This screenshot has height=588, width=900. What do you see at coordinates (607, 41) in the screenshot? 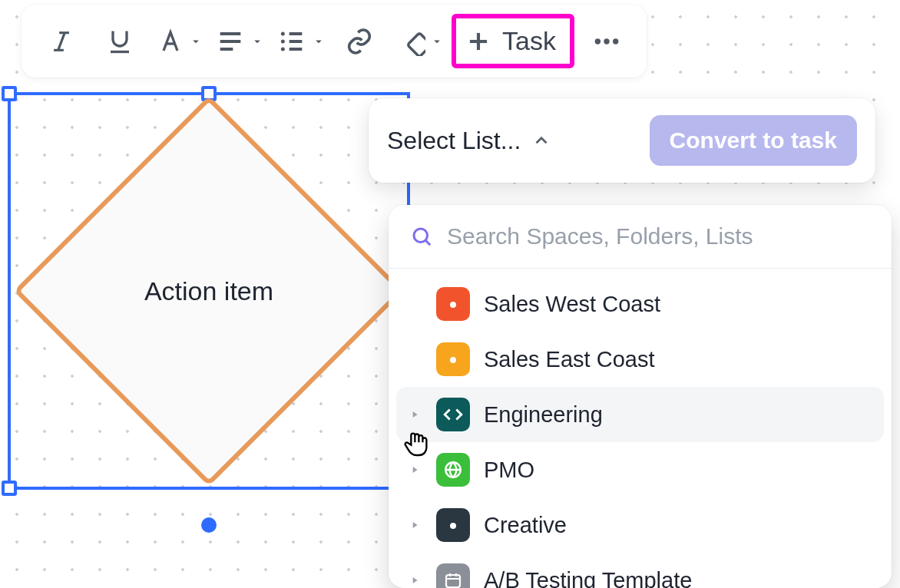
I see `more-button` at bounding box center [607, 41].